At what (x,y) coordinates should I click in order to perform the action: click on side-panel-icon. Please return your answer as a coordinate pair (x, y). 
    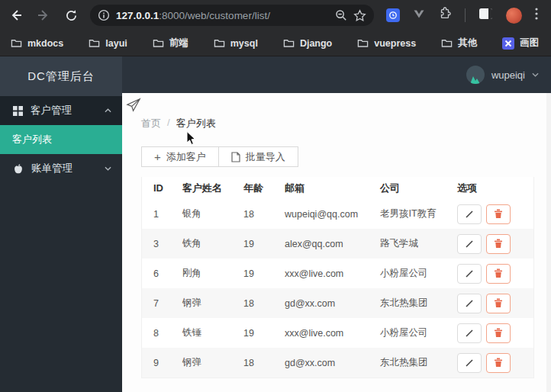
    Looking at the image, I should click on (485, 15).